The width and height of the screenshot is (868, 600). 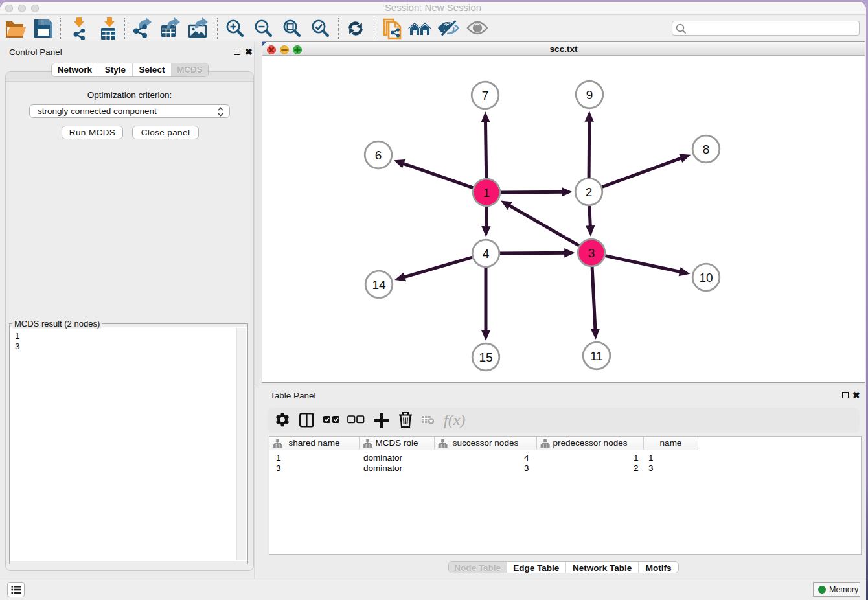 What do you see at coordinates (378, 156) in the screenshot?
I see `svg-text: 6` at bounding box center [378, 156].